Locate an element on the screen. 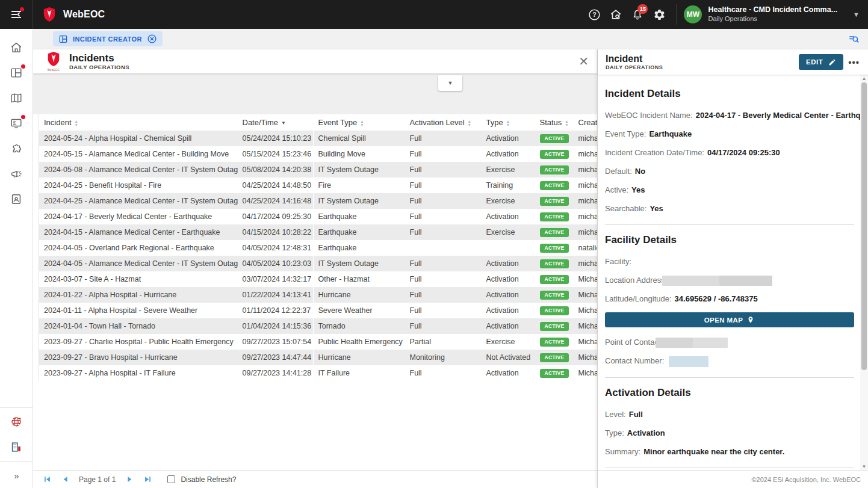  first-page-button is located at coordinates (47, 480).